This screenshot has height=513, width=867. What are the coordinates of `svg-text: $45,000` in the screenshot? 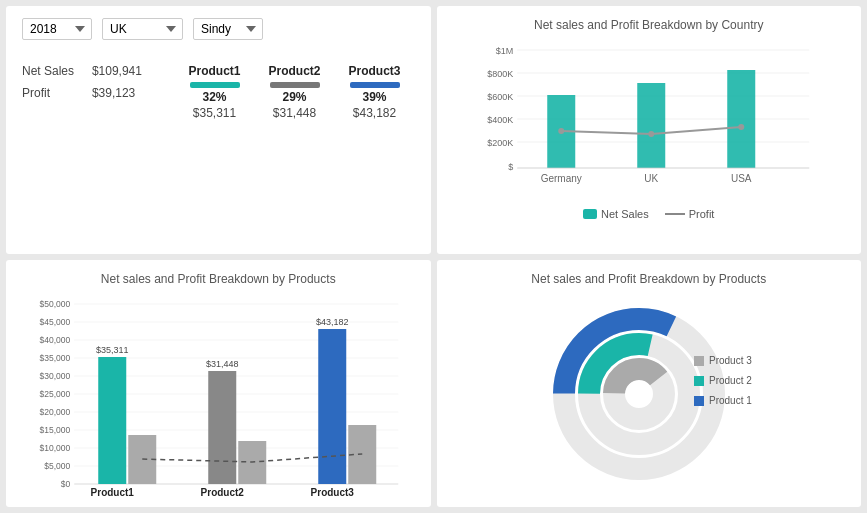 It's located at (56, 322).